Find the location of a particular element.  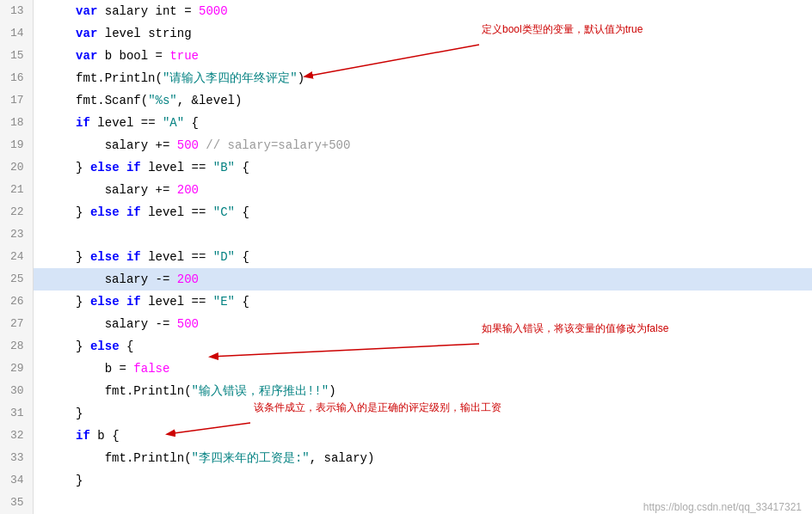

line-code: } else if level == "C" { is located at coordinates (422, 212).